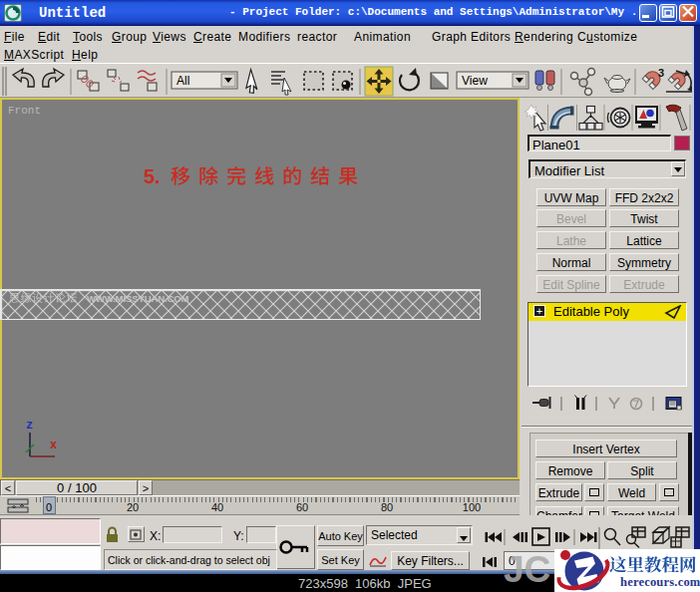  Describe the element at coordinates (183, 81) in the screenshot. I see `svg-text: All` at that location.